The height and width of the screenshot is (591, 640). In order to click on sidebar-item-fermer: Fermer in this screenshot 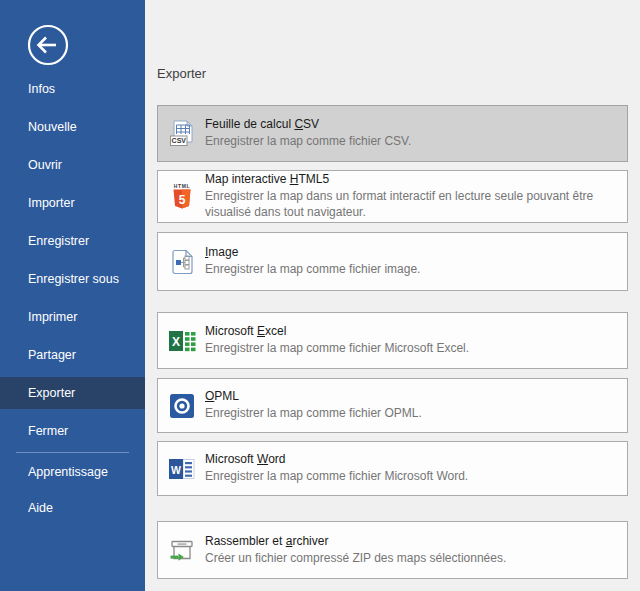, I will do `click(72, 431)`.